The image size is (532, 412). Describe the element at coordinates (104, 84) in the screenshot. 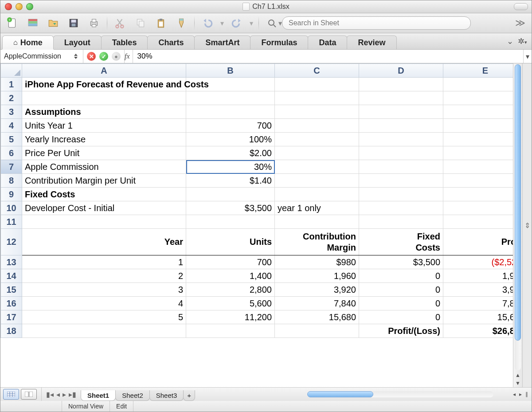

I see `cell-A1: iPhone App Forecast of Revenue and Costs` at that location.